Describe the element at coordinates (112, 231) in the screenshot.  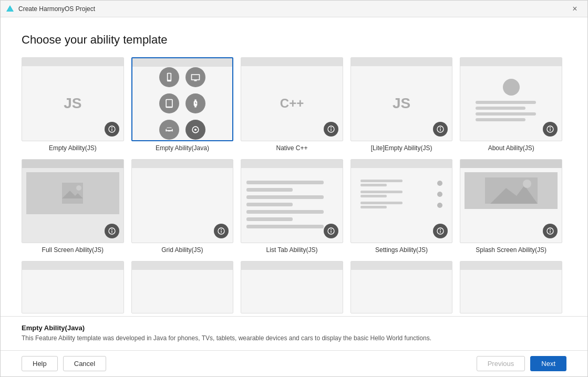
I see `card-badge-fullscreen` at that location.